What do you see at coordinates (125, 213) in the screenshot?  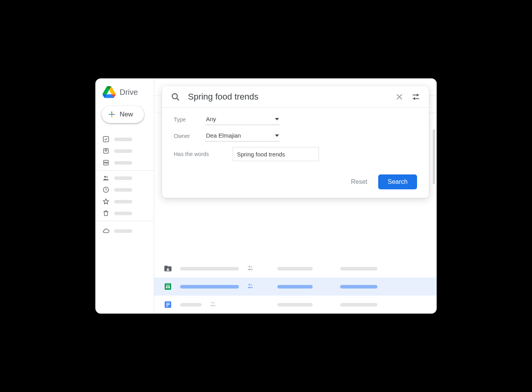 I see `sidebar-item-trash` at bounding box center [125, 213].